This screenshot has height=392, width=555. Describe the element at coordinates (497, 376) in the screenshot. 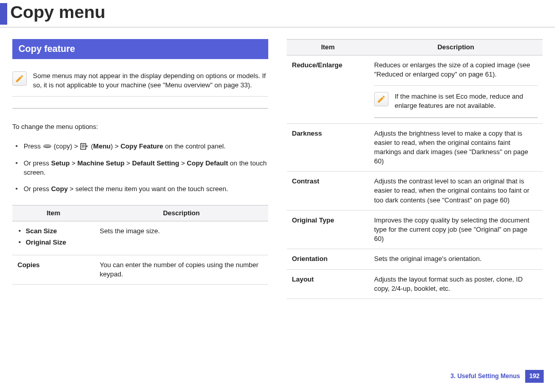

I see `page-footer: 3. Useful Setting Menus 192` at that location.